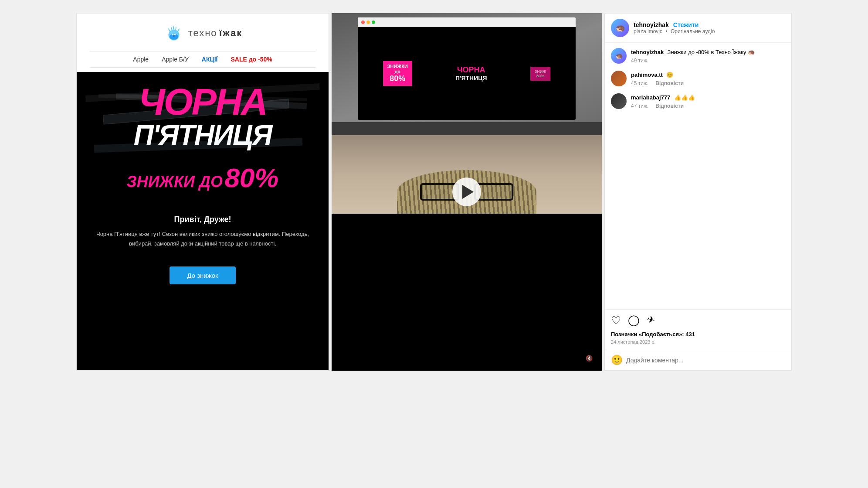  I want to click on ig-emoji-button: 🙂, so click(617, 360).